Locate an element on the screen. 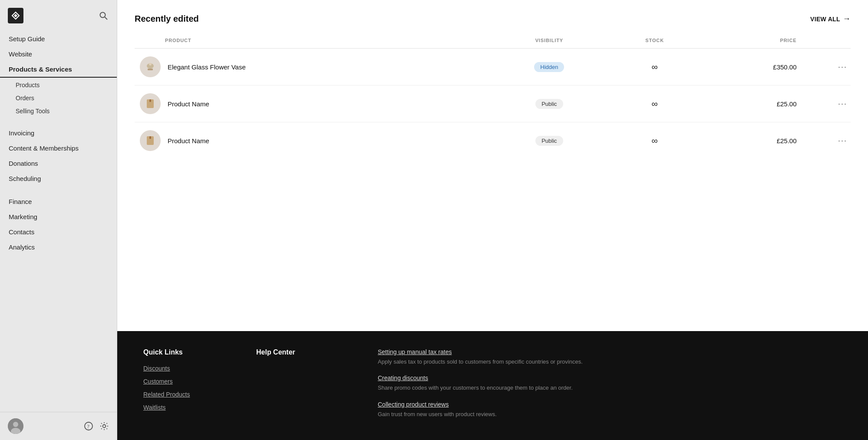  recently-edited-header: Recently edited VIEW ALL → is located at coordinates (492, 19).